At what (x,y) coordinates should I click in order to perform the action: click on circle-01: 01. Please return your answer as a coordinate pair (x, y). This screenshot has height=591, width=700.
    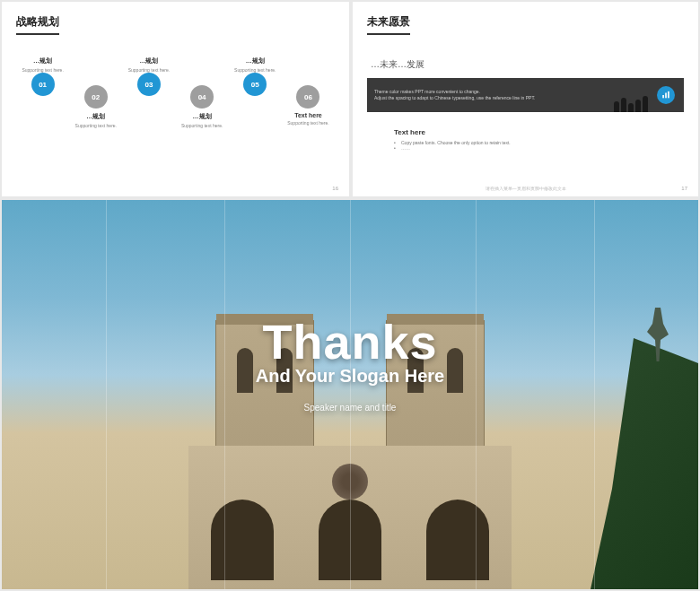
    Looking at the image, I should click on (43, 84).